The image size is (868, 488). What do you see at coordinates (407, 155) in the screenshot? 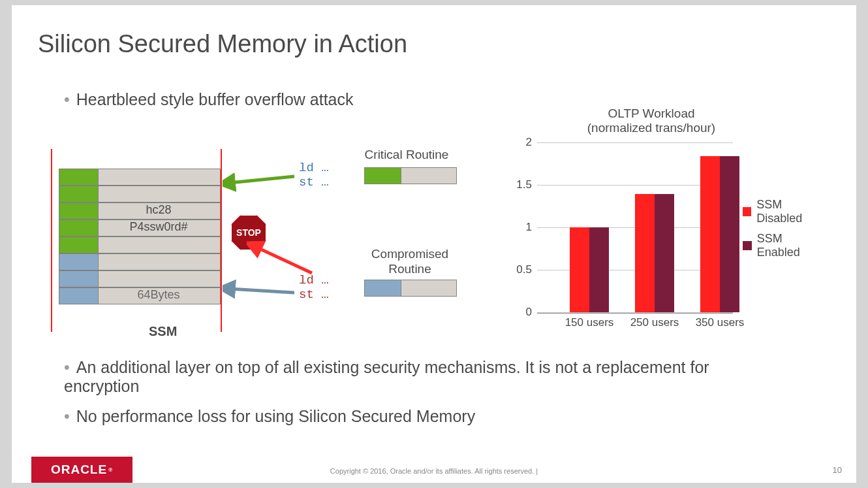
I see `critical-routine-label: Critical Routine` at bounding box center [407, 155].